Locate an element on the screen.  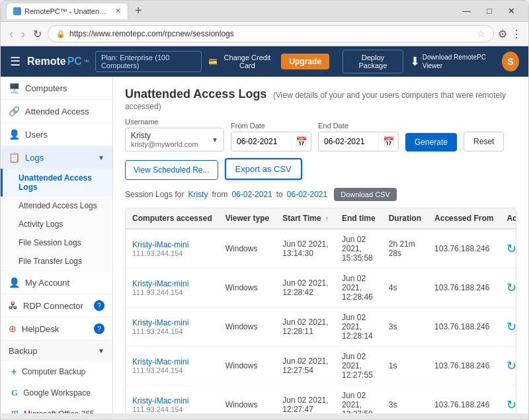
duration: 4s is located at coordinates (405, 288).